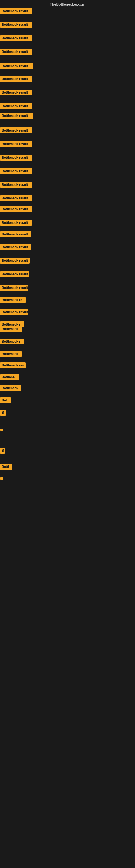 The width and height of the screenshot is (135, 868). Describe the element at coordinates (16, 38) in the screenshot. I see `bottleneck-item-3: Bottleneck result` at that location.